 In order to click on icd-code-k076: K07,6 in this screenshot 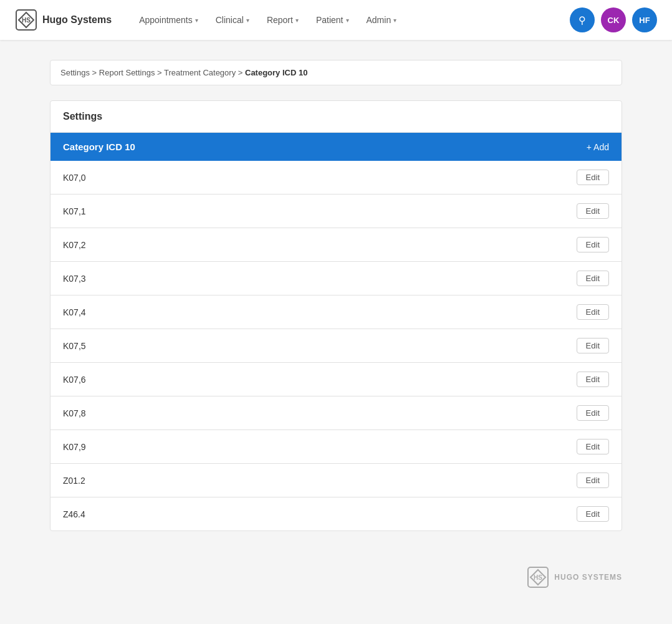, I will do `click(75, 380)`.